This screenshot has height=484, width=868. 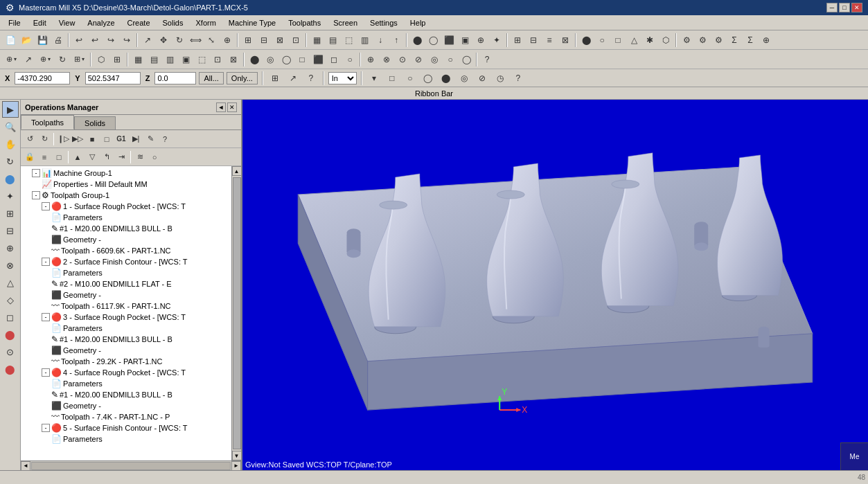 What do you see at coordinates (10, 231) in the screenshot?
I see `left-btn-b8: ⊟` at bounding box center [10, 231].